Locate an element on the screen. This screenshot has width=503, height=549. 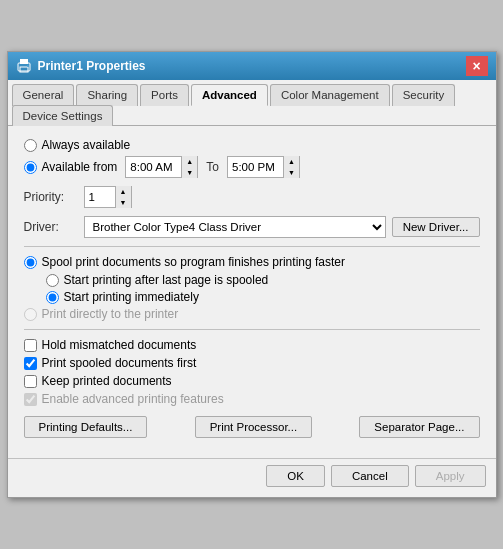
always-available-radio is located at coordinates (30, 146).